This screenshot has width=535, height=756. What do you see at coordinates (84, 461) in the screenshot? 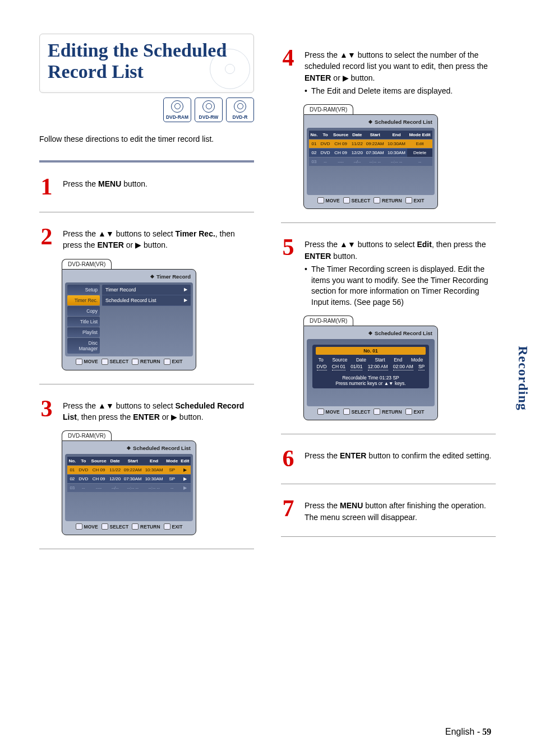
I see `th: To` at bounding box center [84, 461].